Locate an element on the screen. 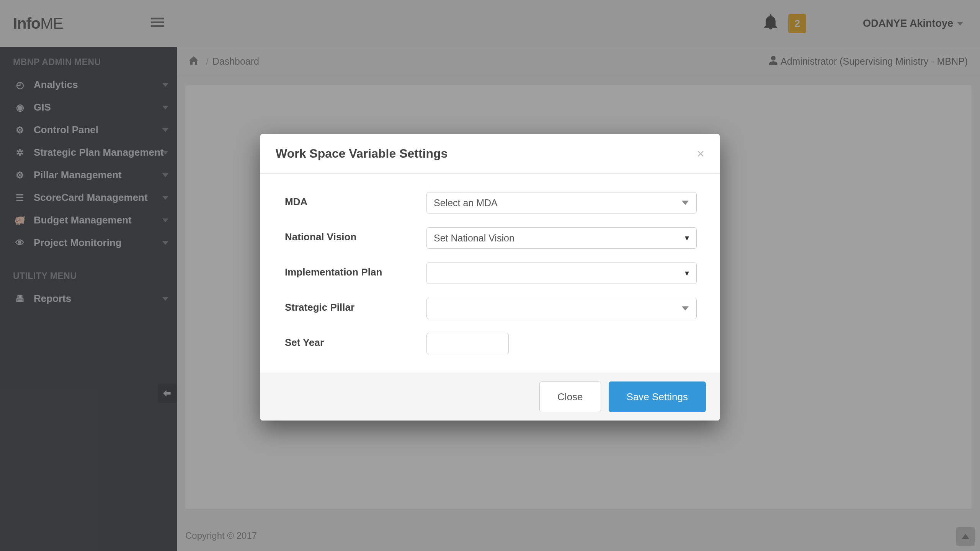 This screenshot has width=980, height=551. field-row-set-year: Set Year is located at coordinates (491, 344).